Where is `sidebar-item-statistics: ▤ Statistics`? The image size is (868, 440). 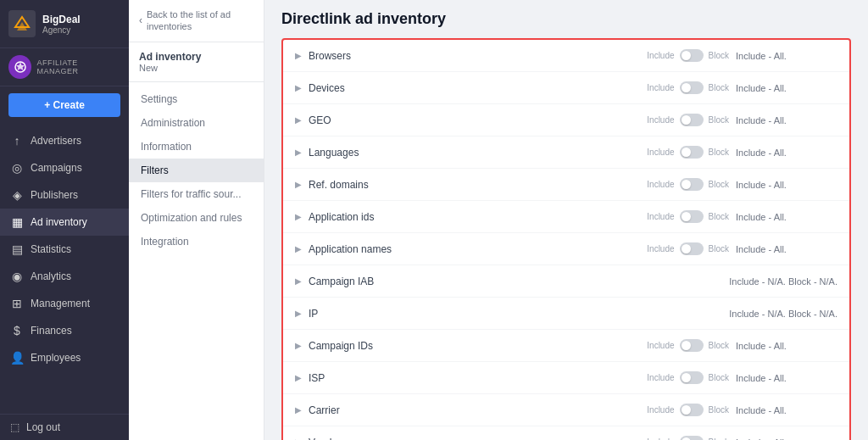 sidebar-item-statistics: ▤ Statistics is located at coordinates (64, 249).